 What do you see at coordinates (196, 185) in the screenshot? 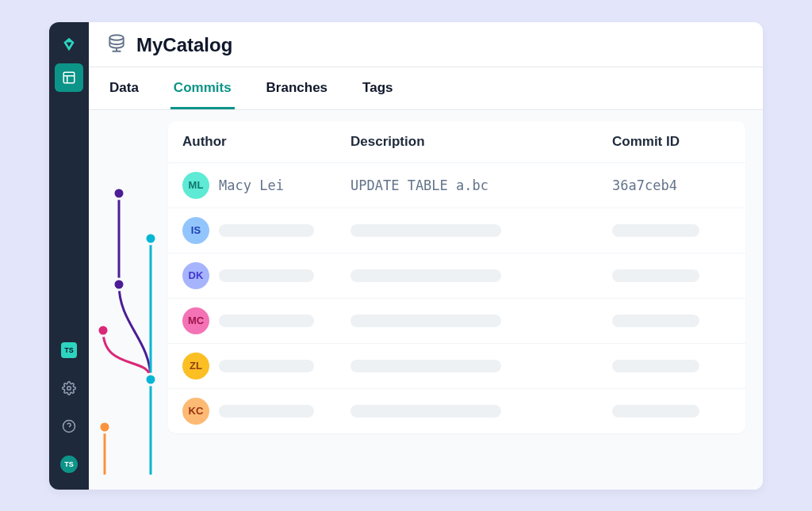
I see `avatar: ML` at bounding box center [196, 185].